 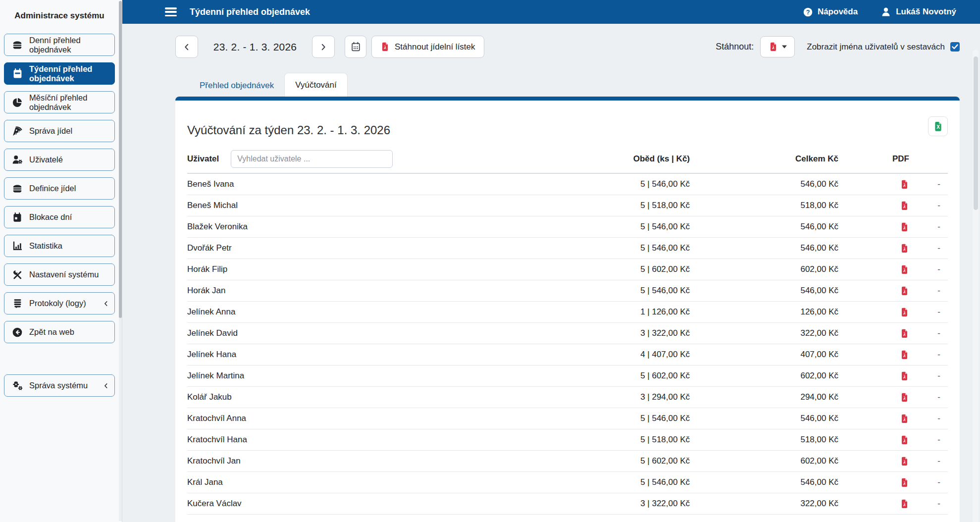 I want to click on show-names-checkbox, so click(x=955, y=47).